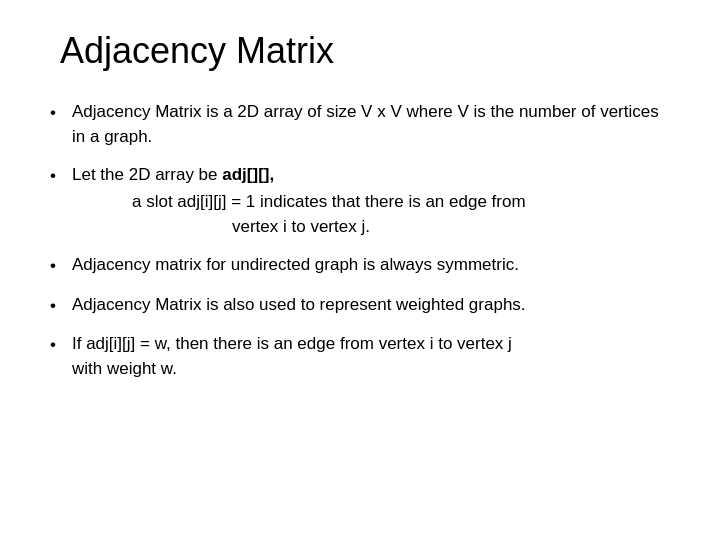 The image size is (720, 540). What do you see at coordinates (371, 201) in the screenshot?
I see `bullet-text: Let the 2D array be adj[][], a slot adj[…` at bounding box center [371, 201].